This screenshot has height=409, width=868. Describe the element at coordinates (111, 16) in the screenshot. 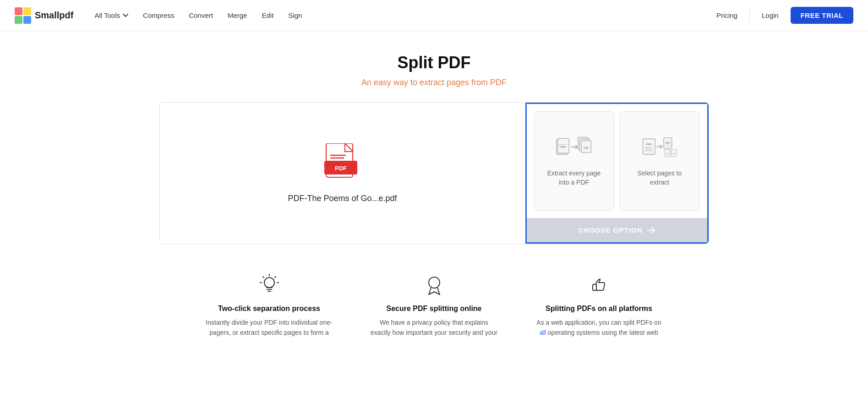

I see `nav-all-tools: All Tools` at that location.